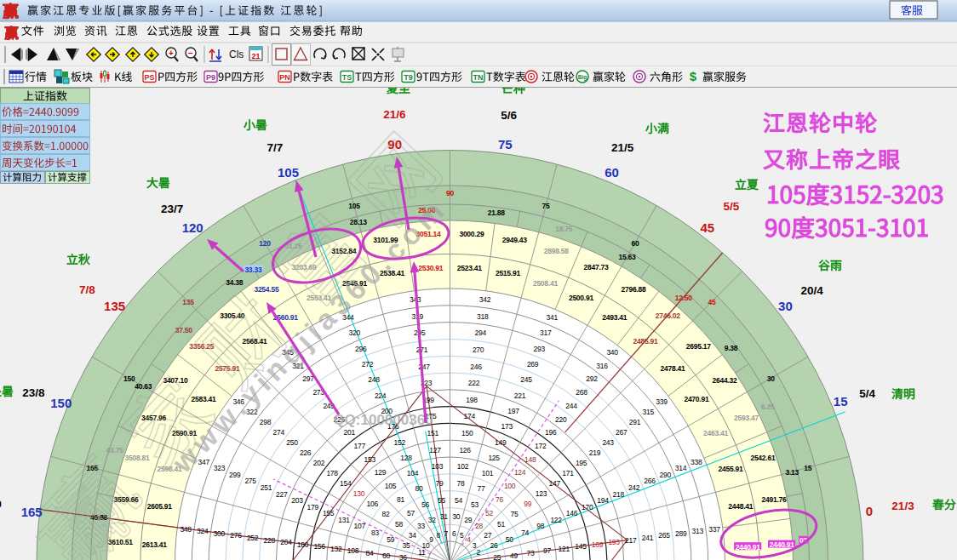  What do you see at coordinates (867, 393) in the screenshot?
I see `svg-text: 5/4` at bounding box center [867, 393].